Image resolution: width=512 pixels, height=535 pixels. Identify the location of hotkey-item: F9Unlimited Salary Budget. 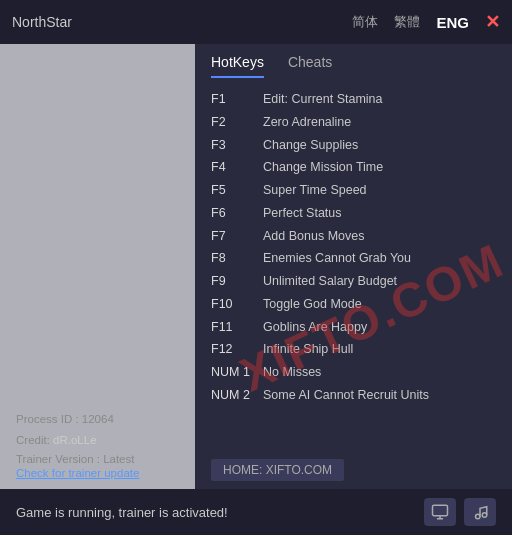
(354, 282).